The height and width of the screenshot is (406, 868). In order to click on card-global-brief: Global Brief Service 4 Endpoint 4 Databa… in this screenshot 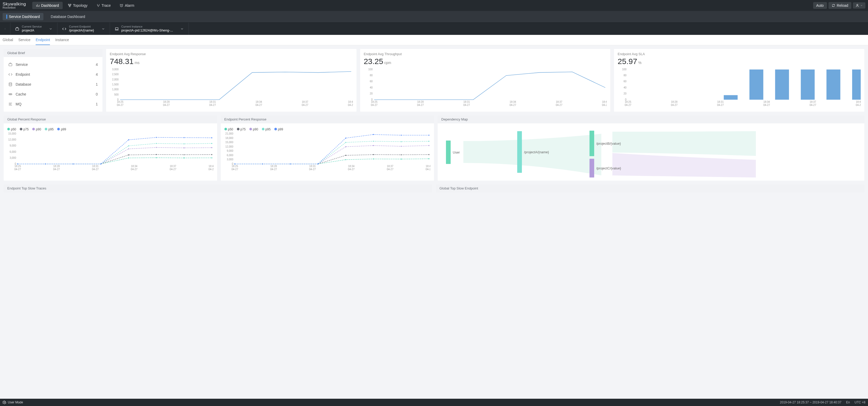, I will do `click(53, 80)`.